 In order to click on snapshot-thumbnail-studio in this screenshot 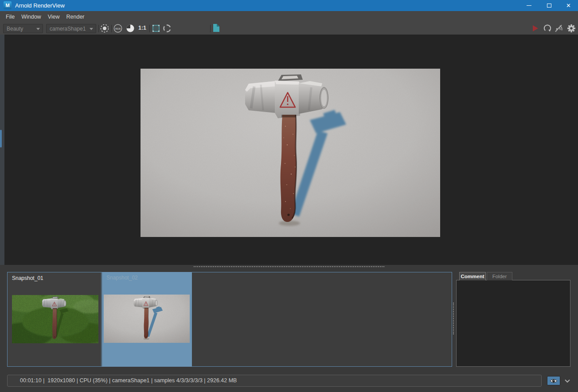, I will do `click(147, 319)`.